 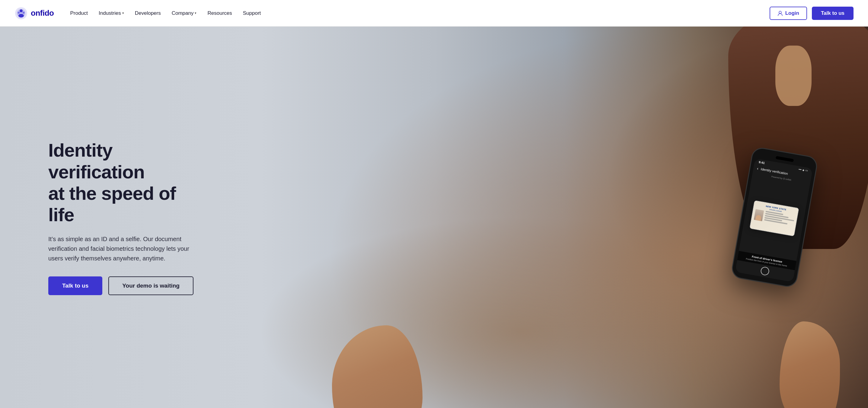 I want to click on talk-to-us-button: Talk to us, so click(x=833, y=13).